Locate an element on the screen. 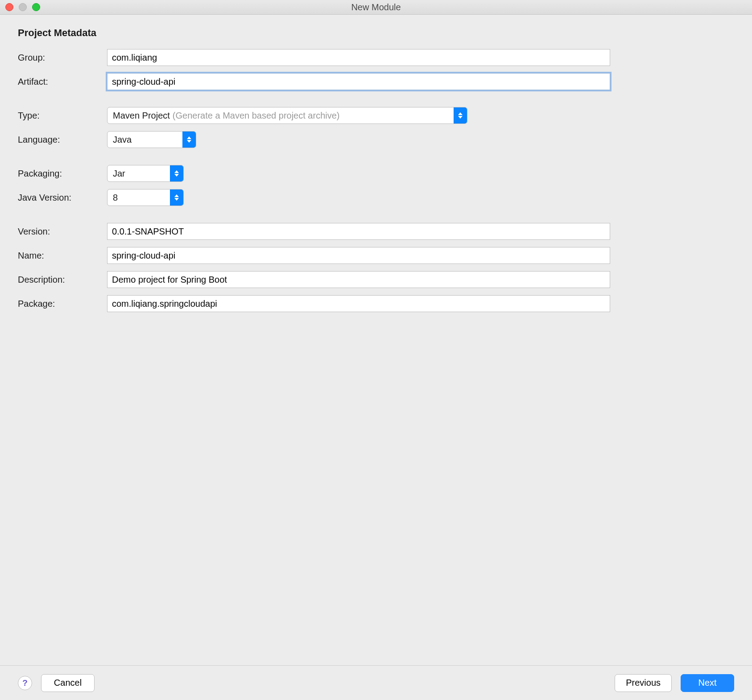 The height and width of the screenshot is (700, 752). type-label: Type: is located at coordinates (62, 116).